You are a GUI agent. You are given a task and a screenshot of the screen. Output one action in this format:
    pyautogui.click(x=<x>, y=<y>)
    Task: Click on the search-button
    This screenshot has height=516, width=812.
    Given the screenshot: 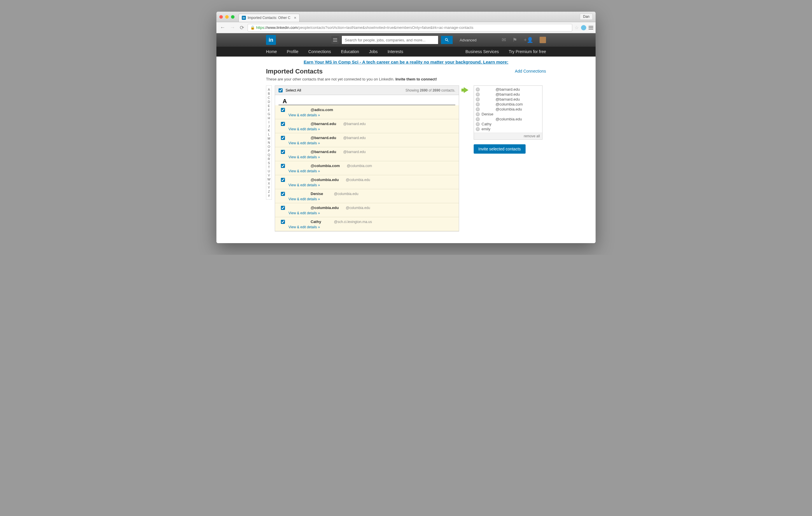 What is the action you would take?
    pyautogui.click(x=447, y=40)
    